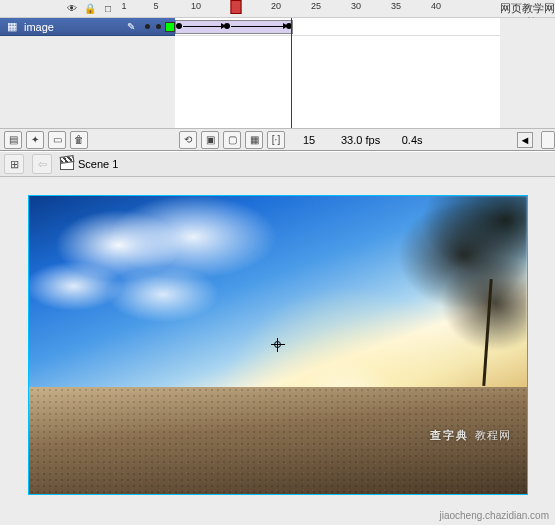 The image size is (555, 525). I want to click on layer-column-headers: 👁 🔒 □, so click(60, 8).